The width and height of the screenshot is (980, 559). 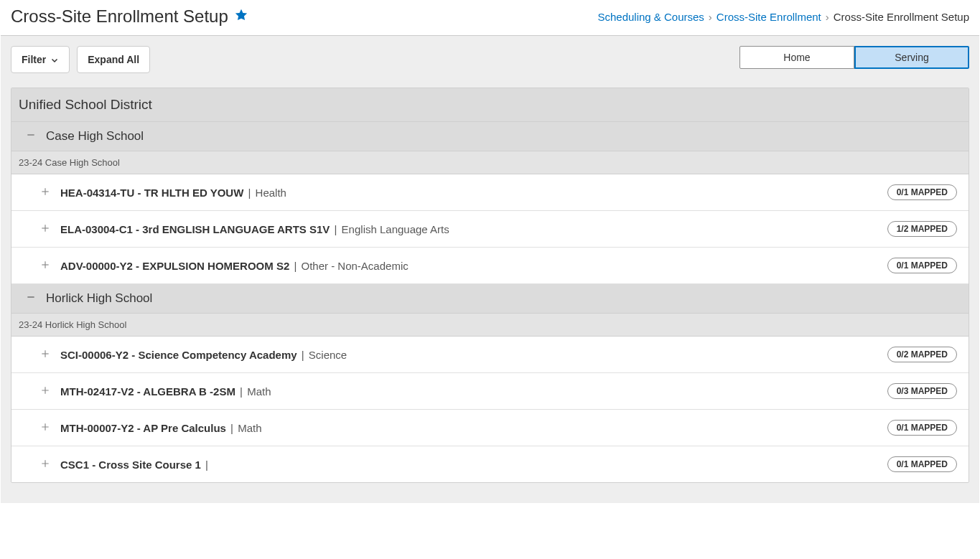 I want to click on course-row: ELA-03004-C1 - 3rd ENGLISH LANGUAGE ARTS…, so click(x=490, y=230).